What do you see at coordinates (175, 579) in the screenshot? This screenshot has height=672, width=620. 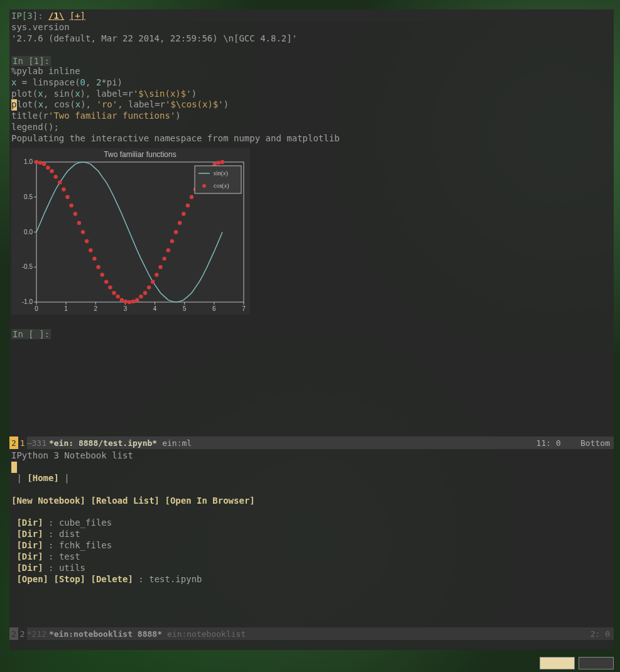 I see `file-name: test.ipynb` at bounding box center [175, 579].